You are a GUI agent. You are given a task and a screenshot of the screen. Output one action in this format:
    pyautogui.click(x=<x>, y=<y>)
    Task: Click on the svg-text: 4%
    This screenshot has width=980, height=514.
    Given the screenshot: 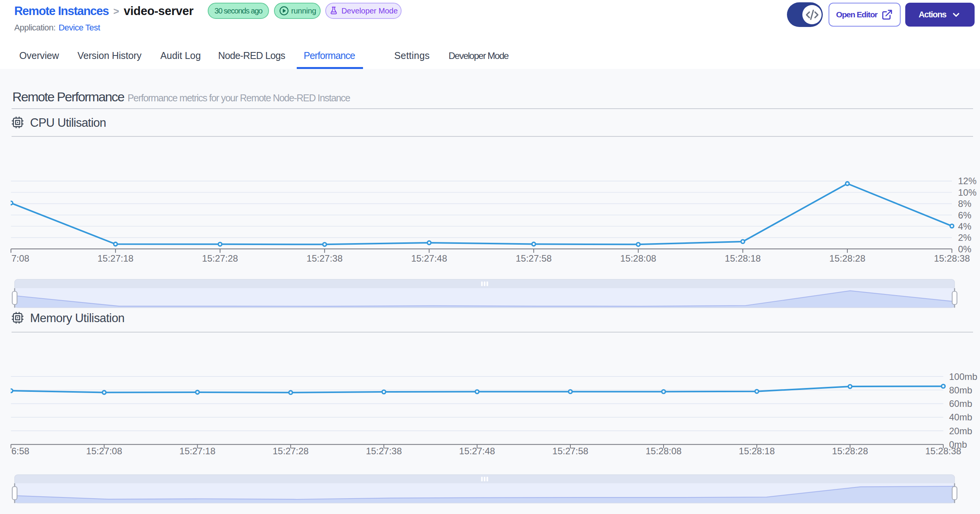 What is the action you would take?
    pyautogui.click(x=965, y=227)
    